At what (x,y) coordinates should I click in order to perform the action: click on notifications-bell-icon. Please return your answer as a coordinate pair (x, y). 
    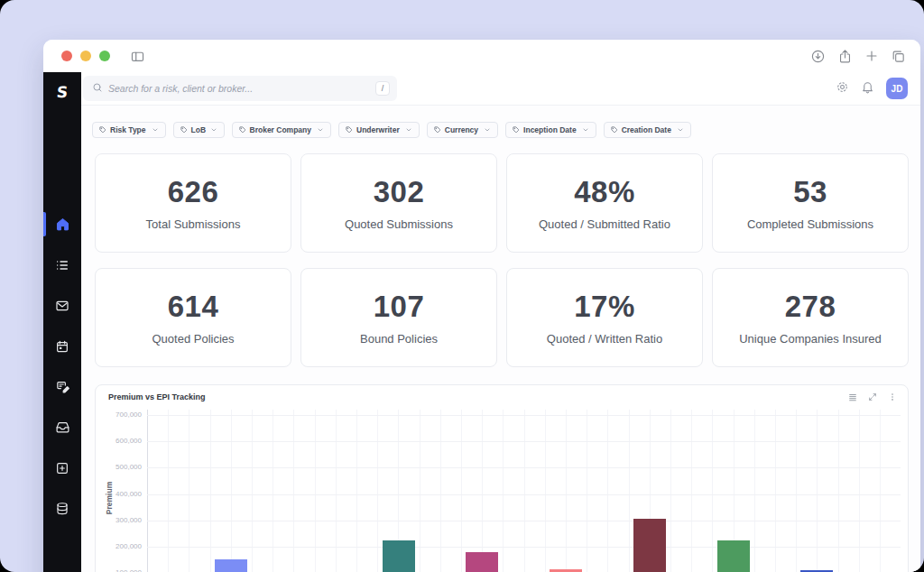
    Looking at the image, I should click on (868, 88).